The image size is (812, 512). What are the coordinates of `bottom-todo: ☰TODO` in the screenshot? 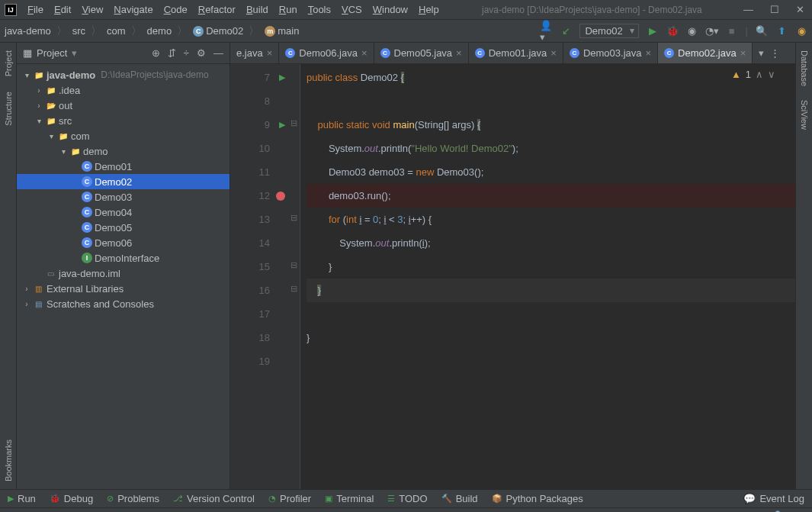 It's located at (407, 499).